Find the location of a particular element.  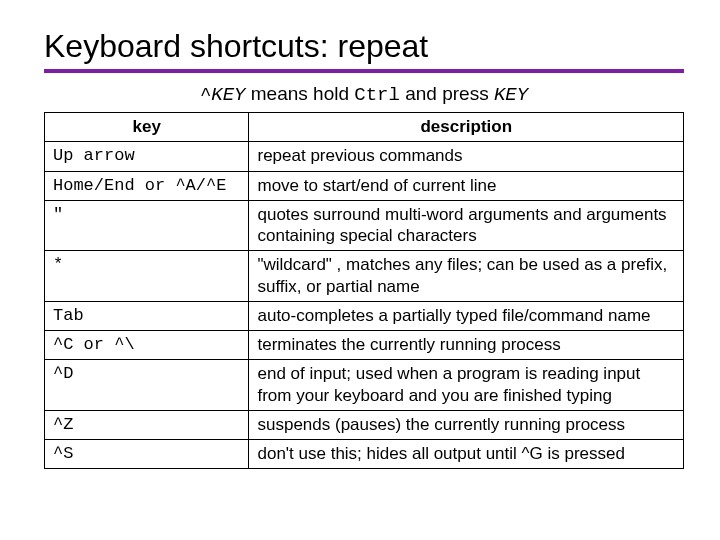

key-cell: * is located at coordinates (147, 276).